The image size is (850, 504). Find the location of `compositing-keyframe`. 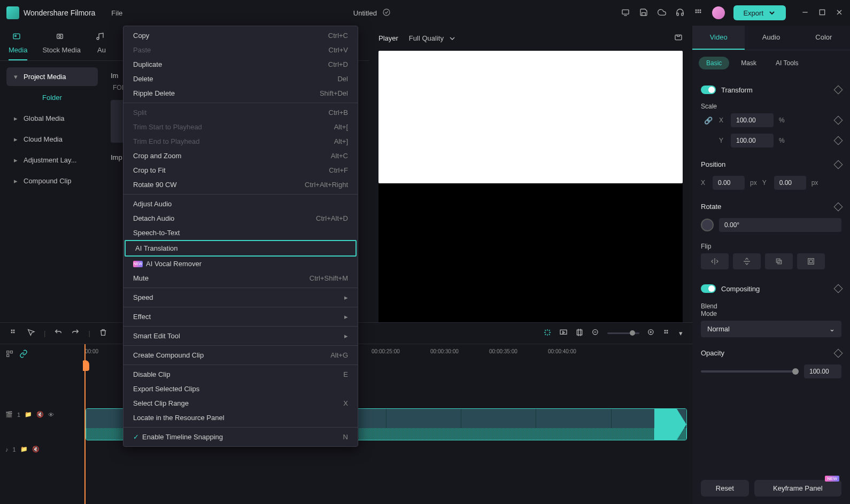

compositing-keyframe is located at coordinates (838, 289).